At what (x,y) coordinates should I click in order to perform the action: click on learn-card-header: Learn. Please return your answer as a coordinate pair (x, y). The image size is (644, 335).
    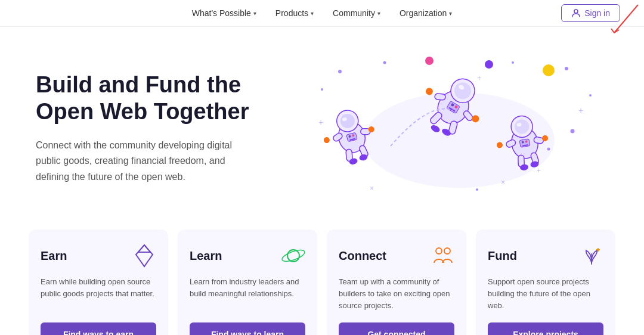
    Looking at the image, I should click on (247, 256).